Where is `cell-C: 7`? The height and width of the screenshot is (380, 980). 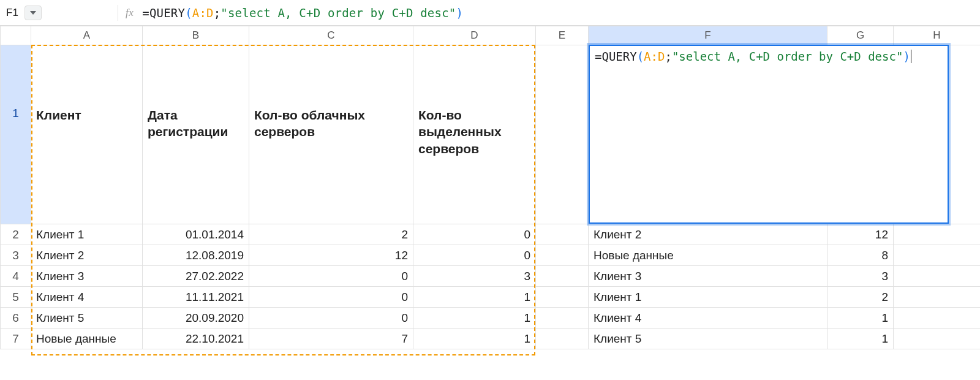
cell-C: 7 is located at coordinates (331, 339).